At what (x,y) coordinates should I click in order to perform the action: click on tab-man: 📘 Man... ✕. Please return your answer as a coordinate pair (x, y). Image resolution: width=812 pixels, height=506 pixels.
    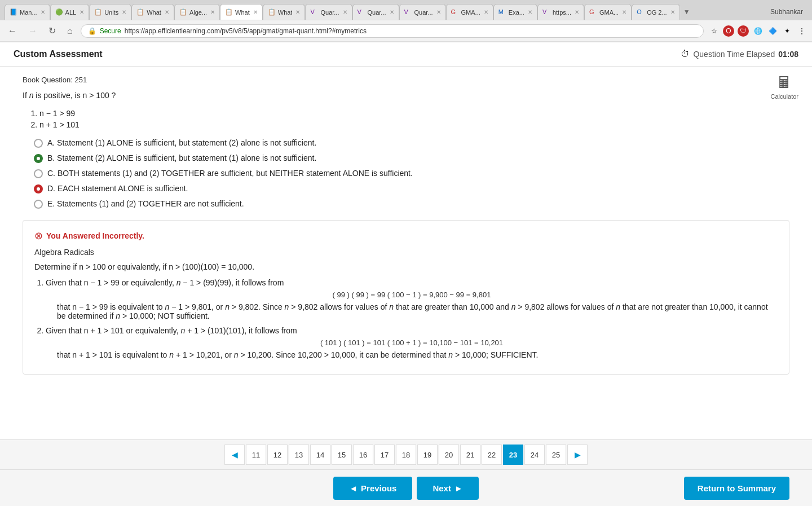
    Looking at the image, I should click on (27, 12).